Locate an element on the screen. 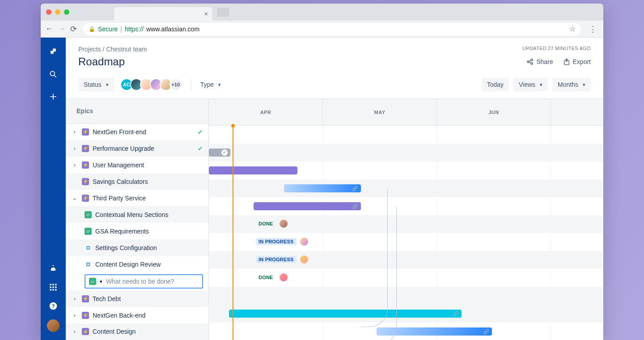 The height and width of the screenshot is (340, 644). month-column: JUN is located at coordinates (494, 112).